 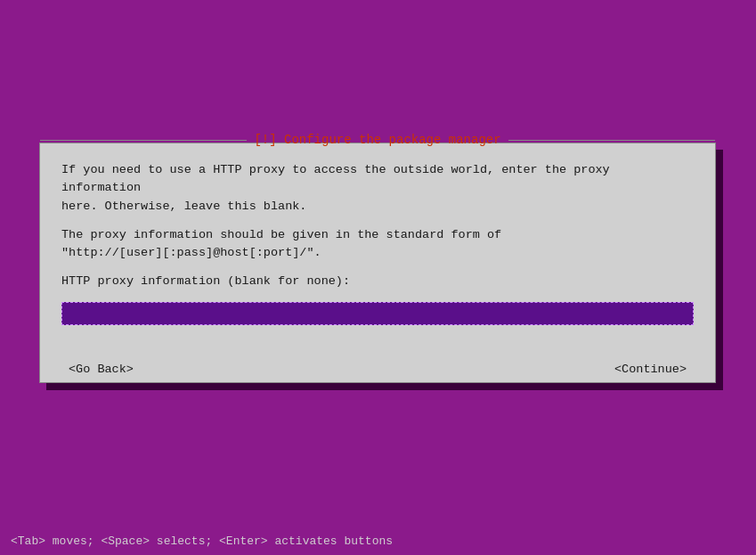 I want to click on status-bar: <Tab> moves; <Space> selects; <Enter> ac…, so click(x=378, y=541).